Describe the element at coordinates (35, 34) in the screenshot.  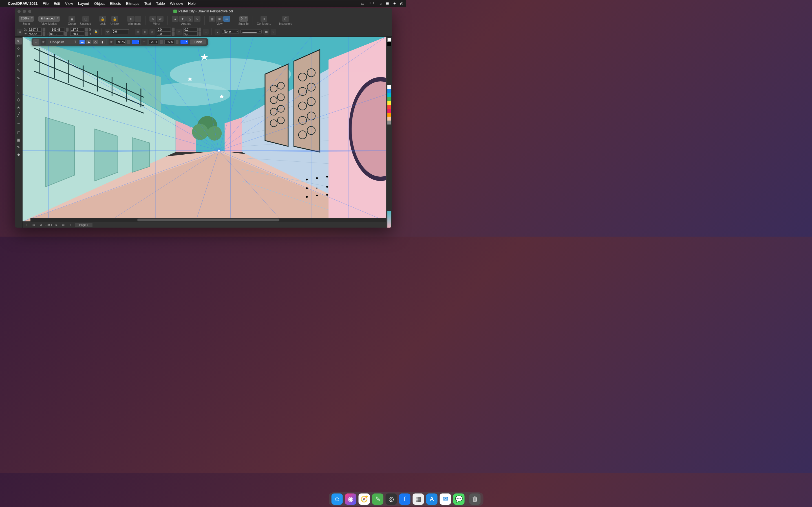
I see `y-position-input` at that location.